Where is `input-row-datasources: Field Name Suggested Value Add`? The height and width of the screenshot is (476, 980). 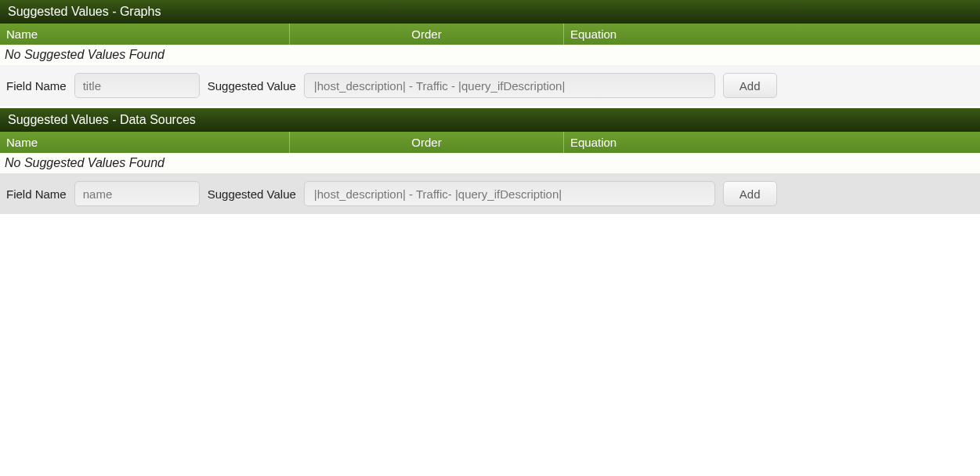 input-row-datasources: Field Name Suggested Value Add is located at coordinates (490, 194).